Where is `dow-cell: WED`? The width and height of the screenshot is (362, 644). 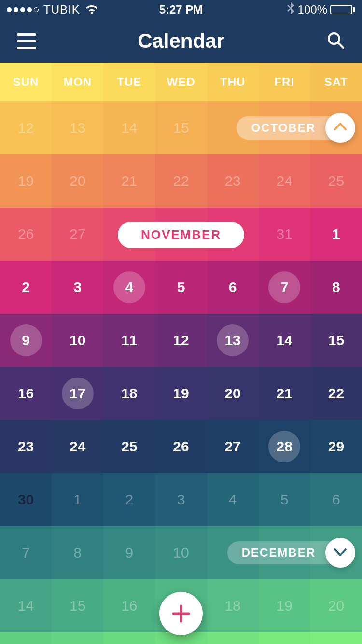 dow-cell: WED is located at coordinates (181, 82).